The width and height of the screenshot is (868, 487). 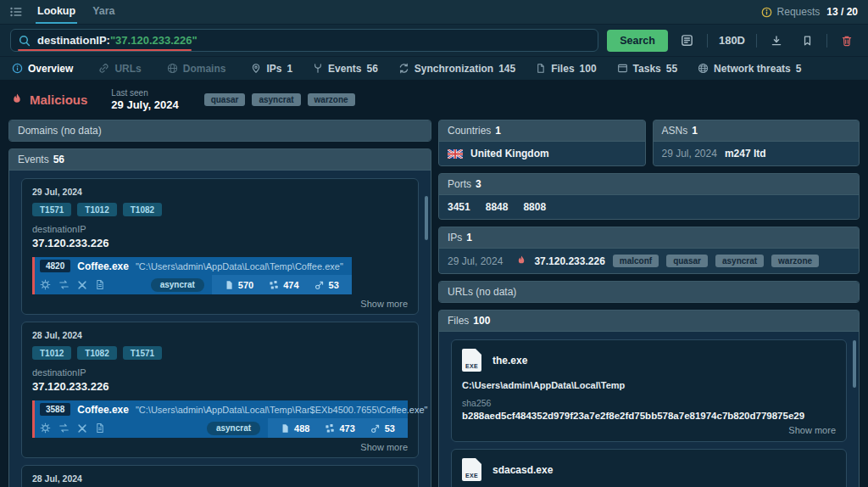 I want to click on files-scrollbar, so click(x=854, y=364).